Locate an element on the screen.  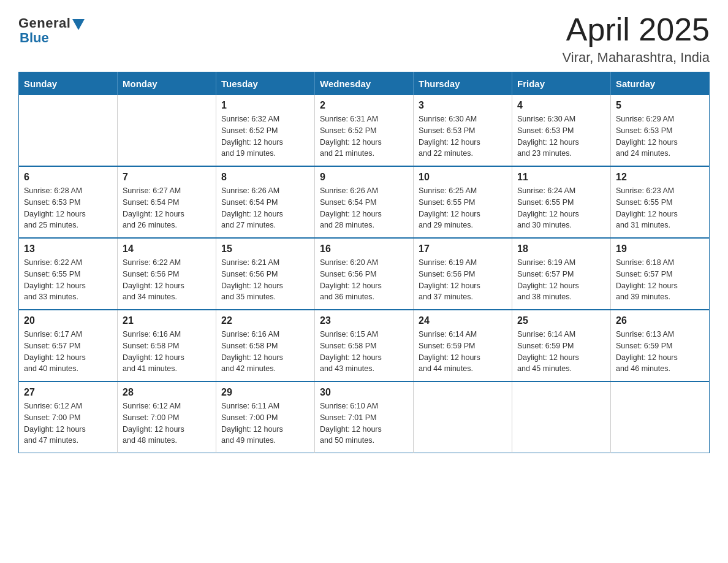
calendar-day-cell: 28Sunrise: 6:12 AM Sunset: 7:00 PM Dayli… is located at coordinates (167, 417).